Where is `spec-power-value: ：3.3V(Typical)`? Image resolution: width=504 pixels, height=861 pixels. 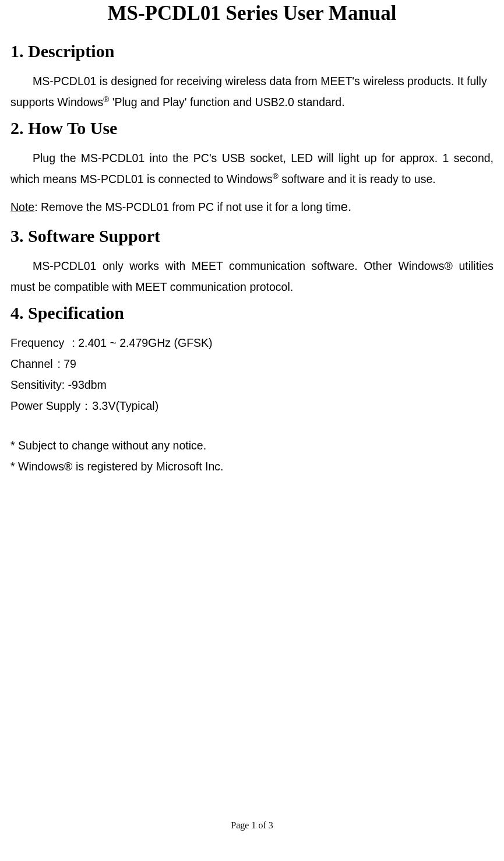 spec-power-value: ：3.3V(Typical) is located at coordinates (119, 406).